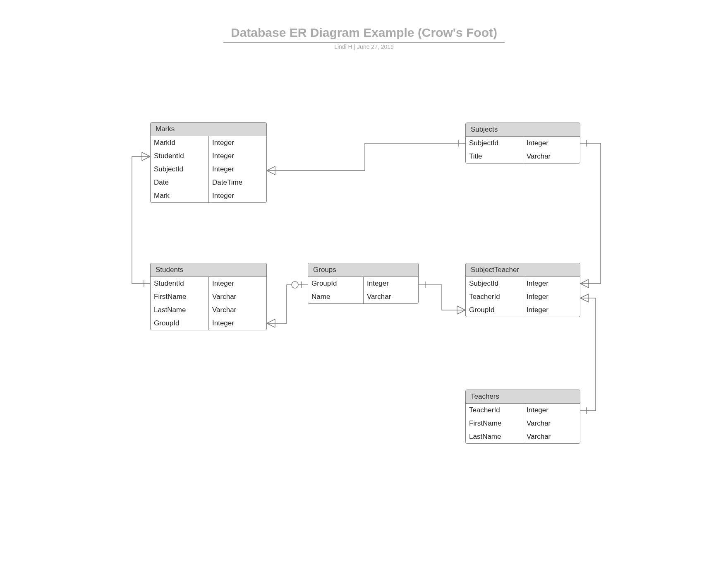 Image resolution: width=728 pixels, height=563 pixels. I want to click on entity-header: Subjects, so click(523, 130).